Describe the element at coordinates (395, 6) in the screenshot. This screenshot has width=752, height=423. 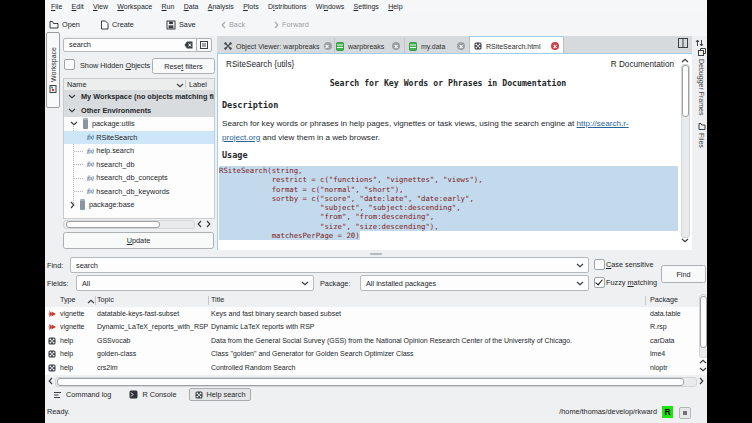
I see `menu-help: Help` at that location.